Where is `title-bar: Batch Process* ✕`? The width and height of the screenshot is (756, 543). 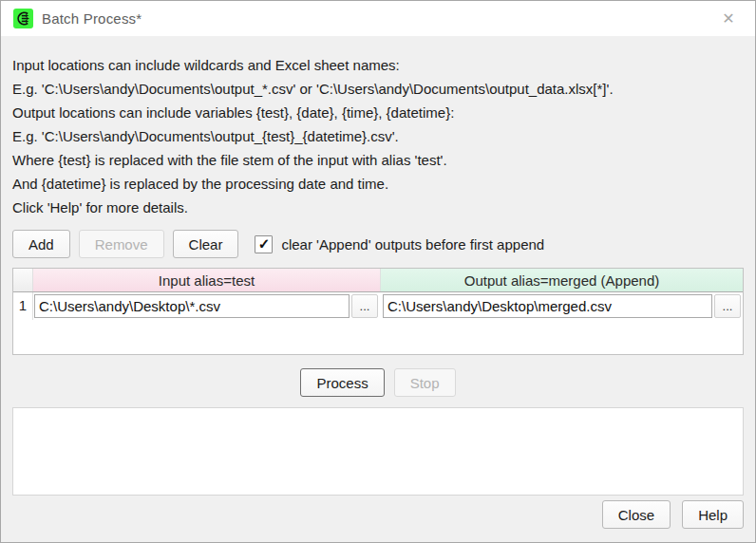
title-bar: Batch Process* ✕ is located at coordinates (378, 19).